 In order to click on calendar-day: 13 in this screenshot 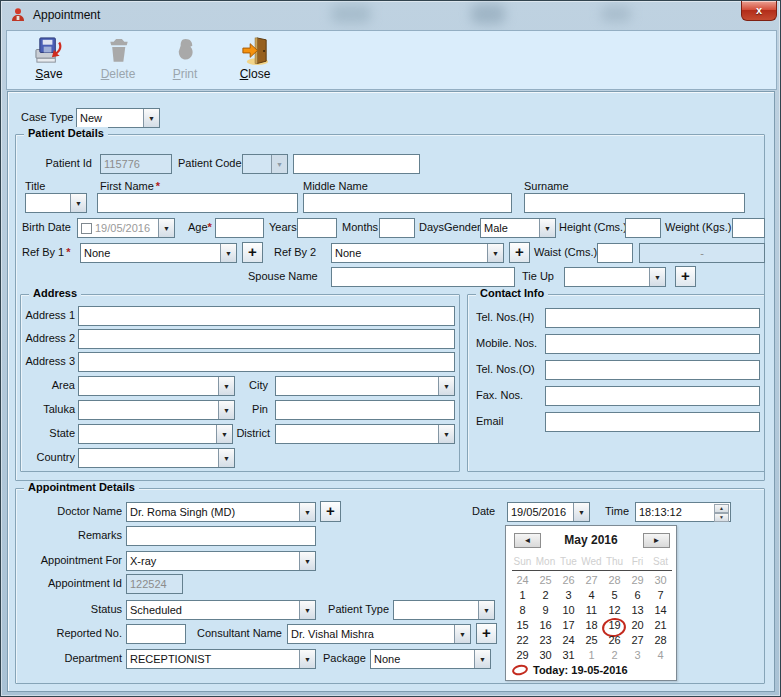, I will do `click(638, 612)`.